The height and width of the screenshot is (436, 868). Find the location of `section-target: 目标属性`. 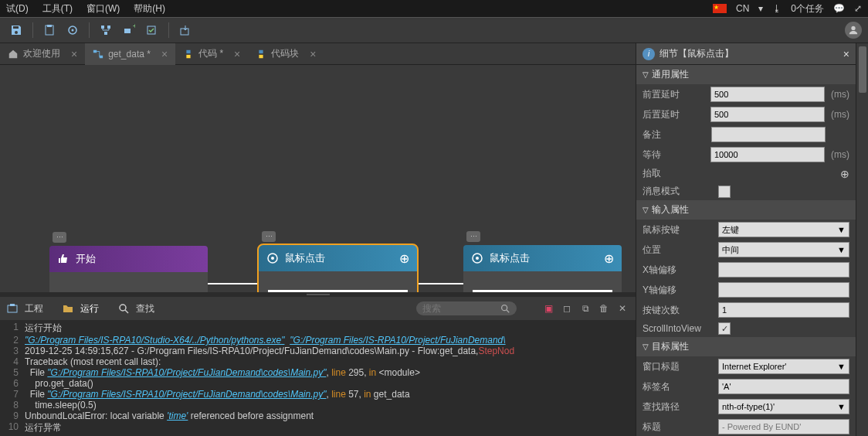

section-target: 目标属性 is located at coordinates (746, 346).